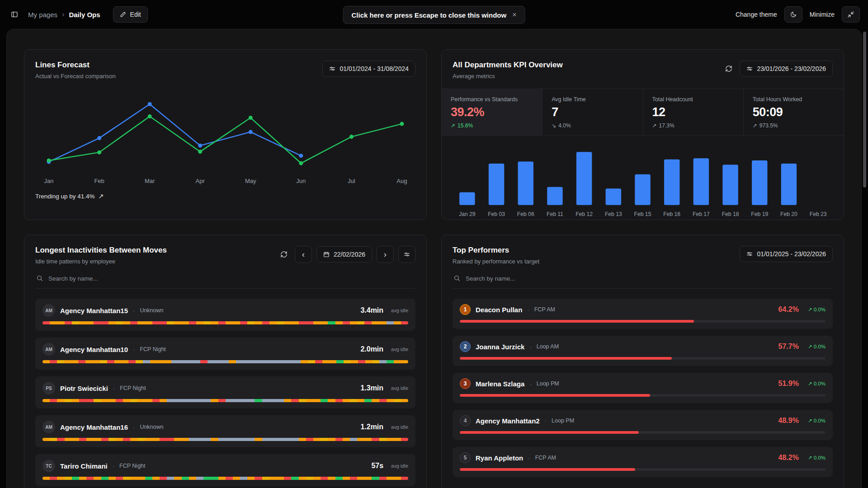 Image resolution: width=868 pixels, height=488 pixels. I want to click on kpi-delta-value: 4.0%, so click(564, 126).